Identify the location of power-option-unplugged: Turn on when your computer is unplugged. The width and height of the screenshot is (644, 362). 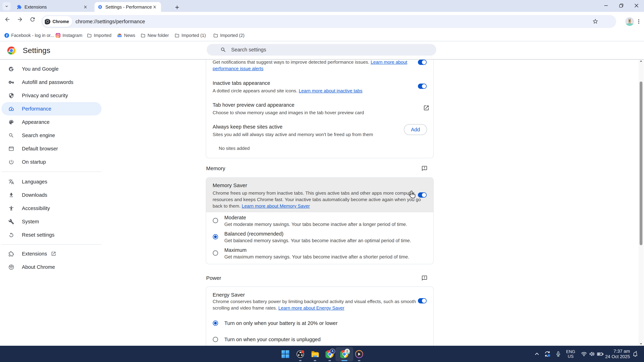
(320, 339).